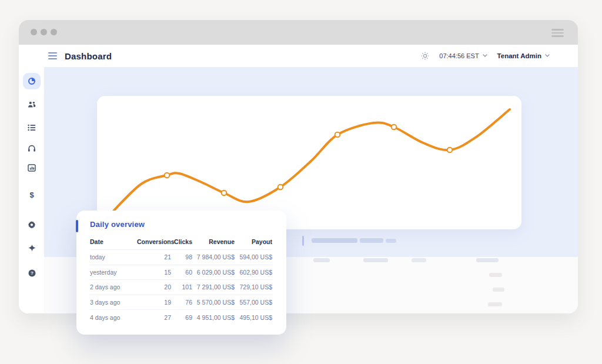 The image size is (602, 364). I want to click on table-cell: 5 570,00 US$, so click(213, 302).